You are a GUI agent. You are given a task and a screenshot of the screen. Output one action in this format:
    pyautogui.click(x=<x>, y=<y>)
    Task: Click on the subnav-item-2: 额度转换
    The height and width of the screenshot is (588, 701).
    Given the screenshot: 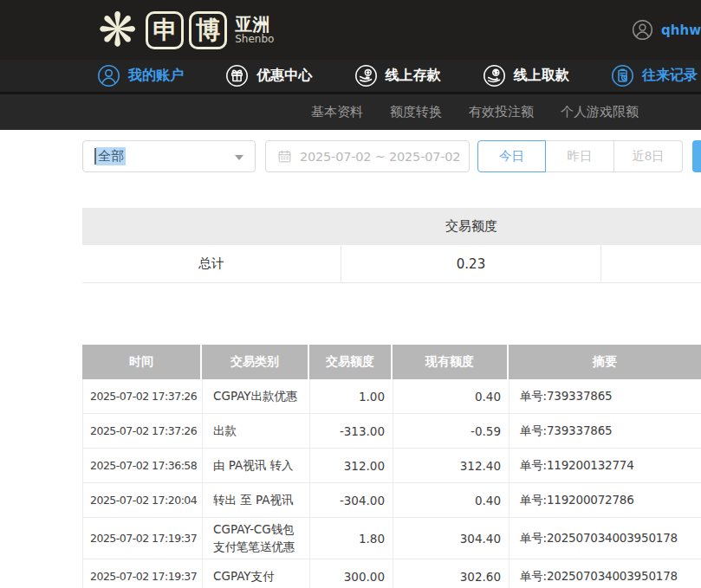 What is the action you would take?
    pyautogui.click(x=416, y=113)
    